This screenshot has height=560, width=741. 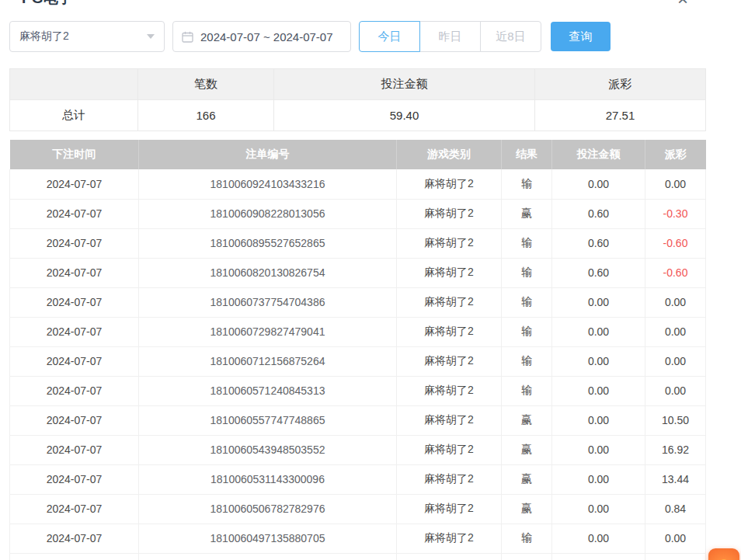 What do you see at coordinates (188, 37) in the screenshot?
I see `calendar-icon` at bounding box center [188, 37].